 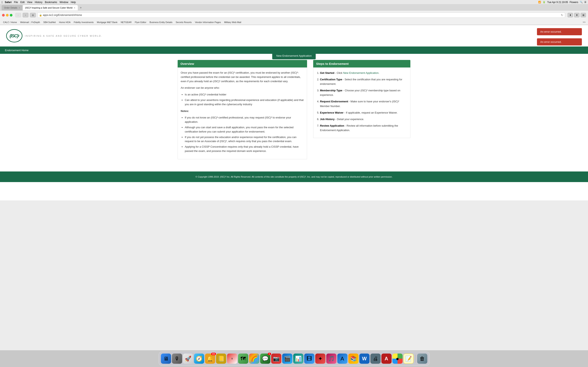 I want to click on step-2: Certification Type - Select the certific…, so click(x=363, y=82).